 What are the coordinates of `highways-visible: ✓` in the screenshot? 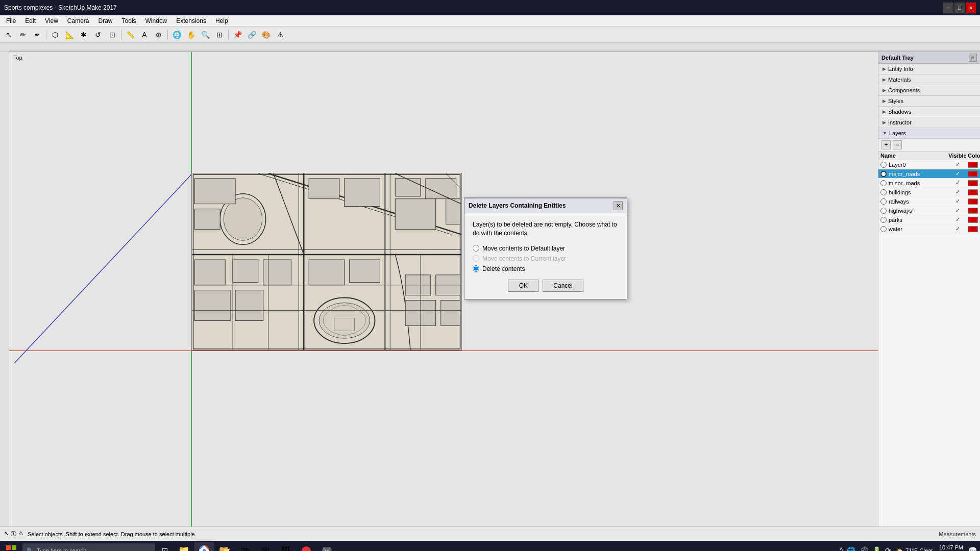 It's located at (958, 210).